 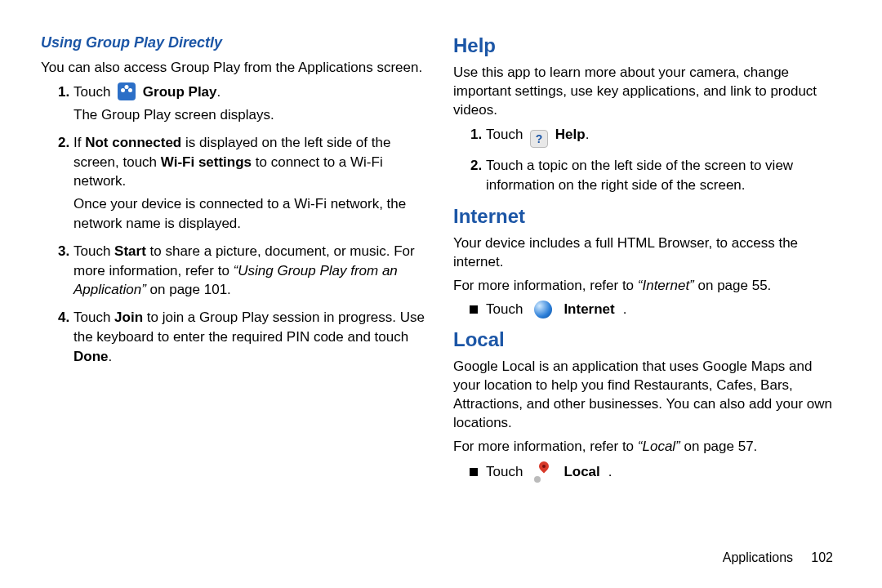 What do you see at coordinates (647, 448) in the screenshot?
I see `local-more: For more information, refer to “Local” o…` at bounding box center [647, 448].